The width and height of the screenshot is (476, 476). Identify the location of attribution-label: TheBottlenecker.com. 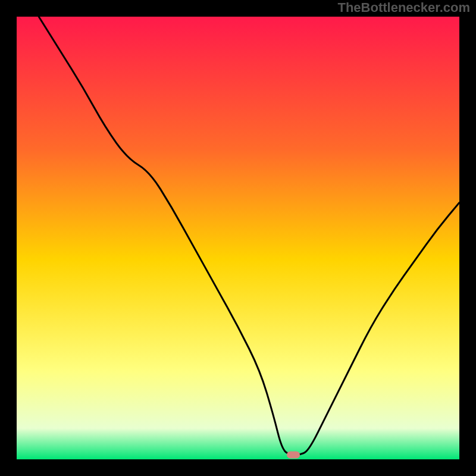
(403, 7).